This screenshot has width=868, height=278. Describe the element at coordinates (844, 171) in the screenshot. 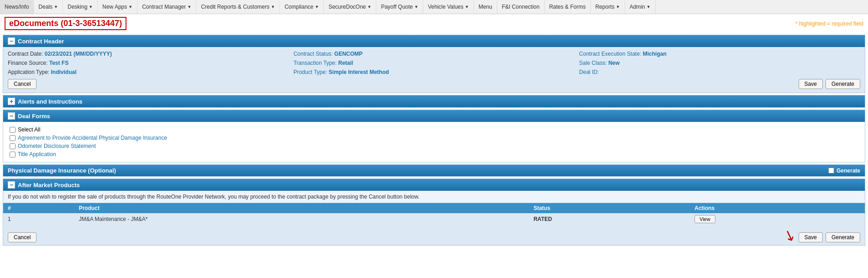

I see `pdi-generate-area: Generate` at that location.